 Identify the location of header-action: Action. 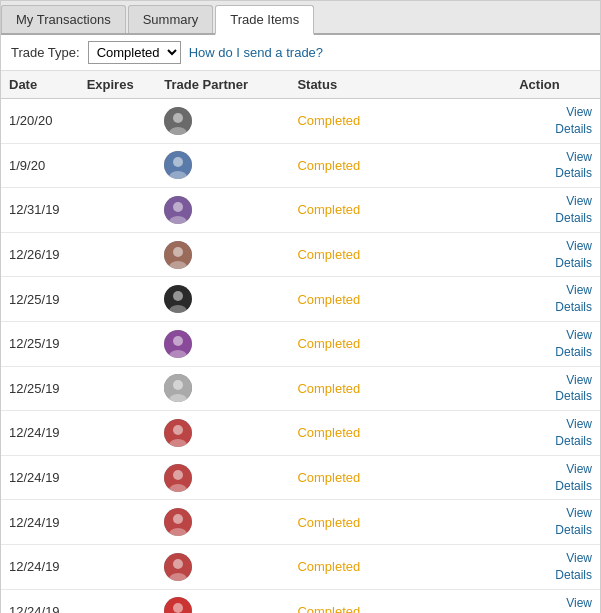
(556, 85).